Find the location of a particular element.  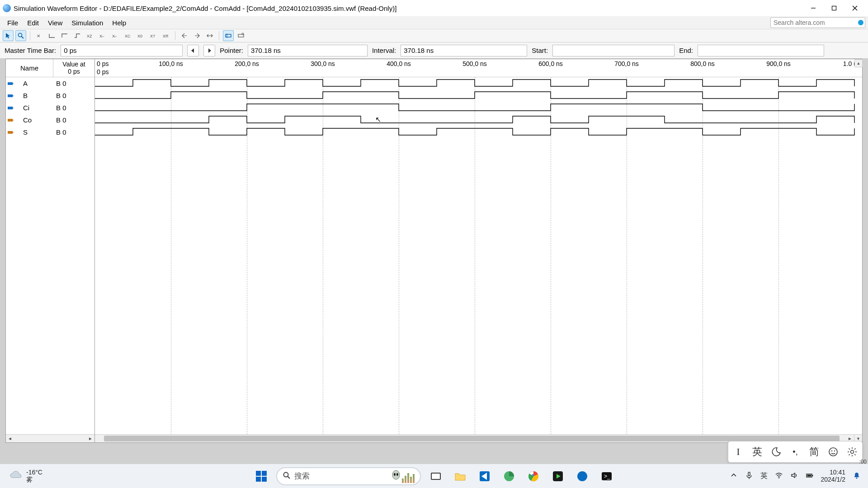

ime-floating-bar: I 英 •, 简 :00 is located at coordinates (795, 452).